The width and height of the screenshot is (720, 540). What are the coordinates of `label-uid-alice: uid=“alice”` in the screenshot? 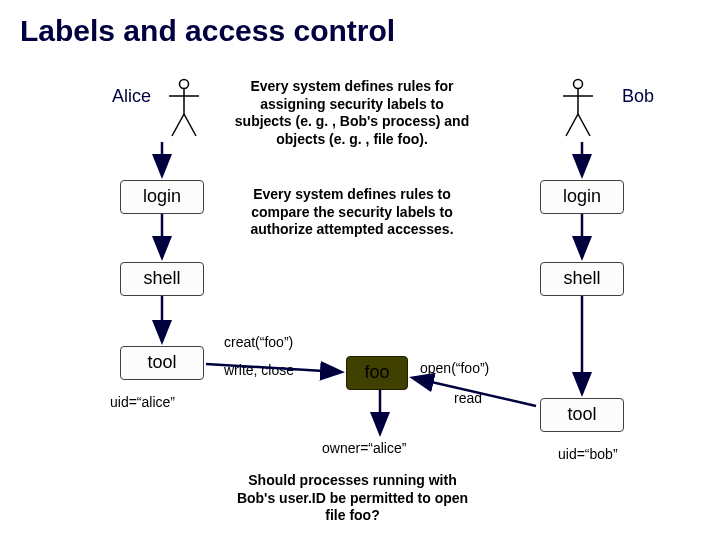 It's located at (142, 402).